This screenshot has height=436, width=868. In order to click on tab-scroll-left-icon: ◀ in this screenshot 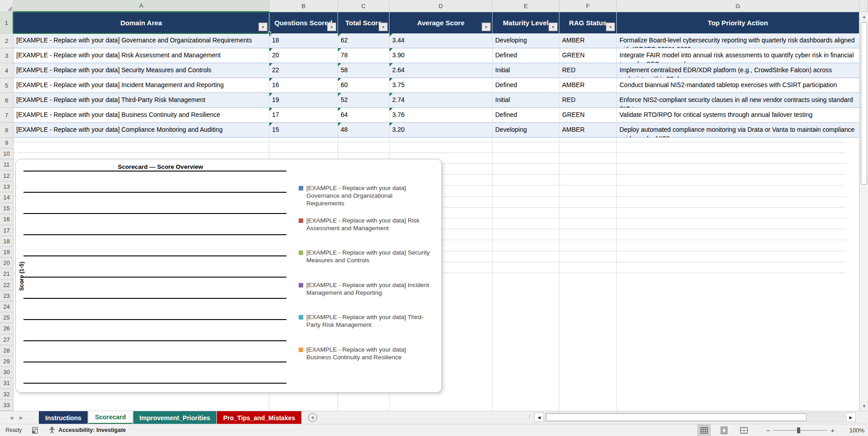, I will do `click(11, 417)`.